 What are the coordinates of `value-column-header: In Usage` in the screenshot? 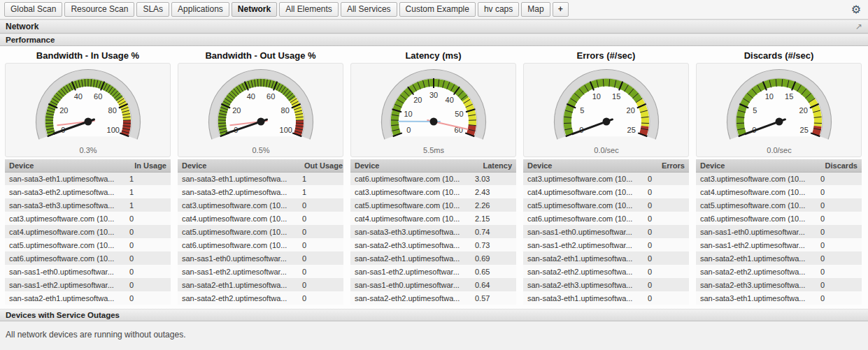 It's located at (149, 166).